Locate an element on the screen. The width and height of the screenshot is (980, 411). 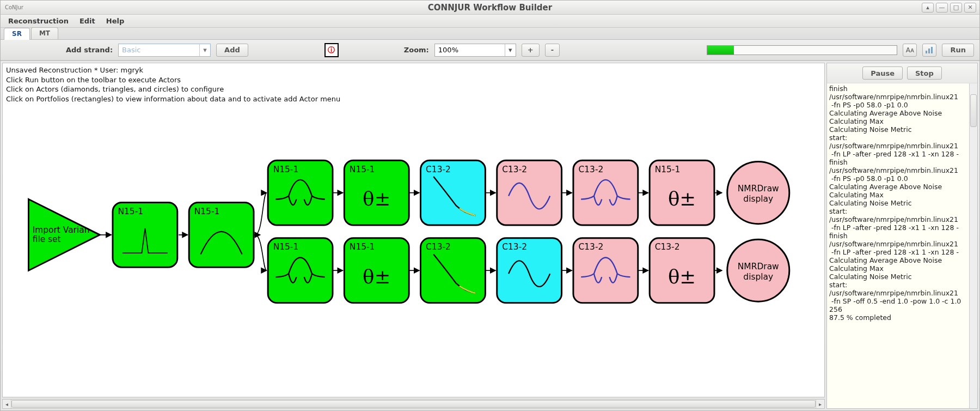
tab-sr: SR is located at coordinates (17, 34).